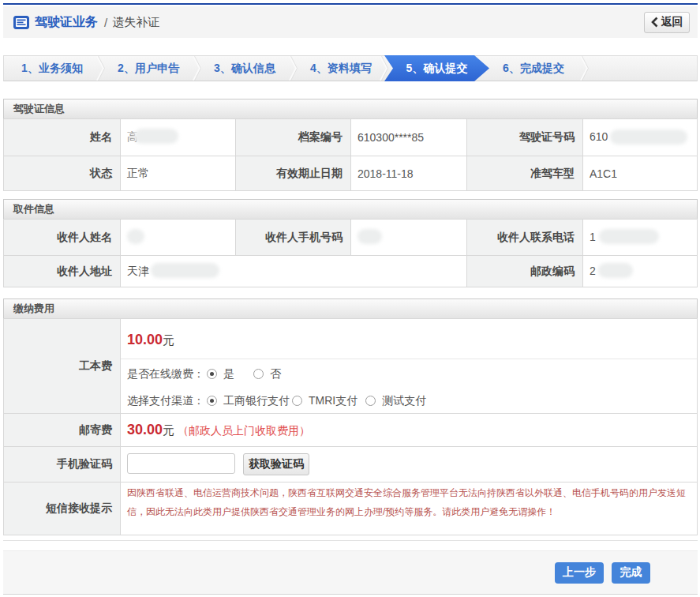 Image resolution: width=700 pixels, height=597 pixels. Describe the element at coordinates (350, 540) in the screenshot. I see `footer-divider` at that location.